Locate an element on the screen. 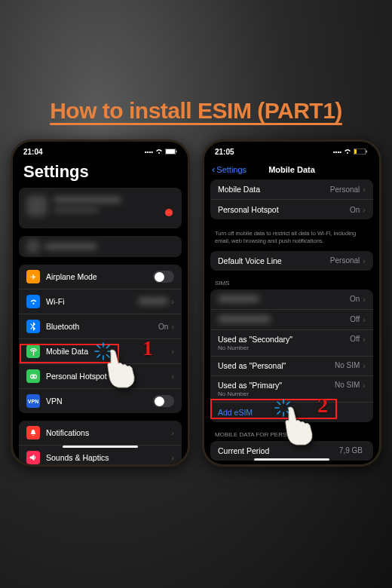 The width and height of the screenshot is (392, 588). status-bar: 21:04 •••• is located at coordinates (100, 151).